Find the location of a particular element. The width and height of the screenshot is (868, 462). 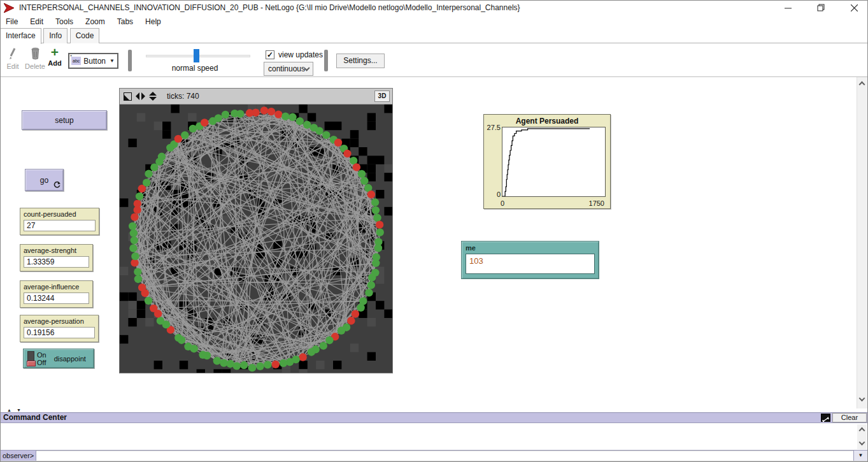

menu-tools: Tools is located at coordinates (65, 22).